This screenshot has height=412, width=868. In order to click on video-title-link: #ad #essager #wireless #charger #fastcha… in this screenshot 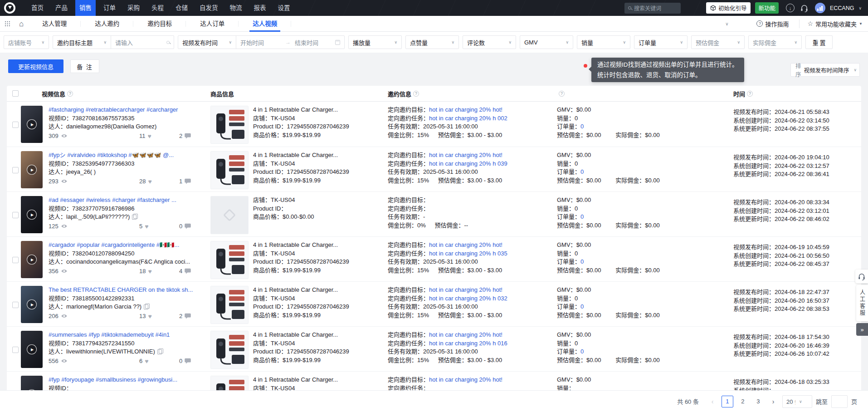, I will do `click(126, 201)`.